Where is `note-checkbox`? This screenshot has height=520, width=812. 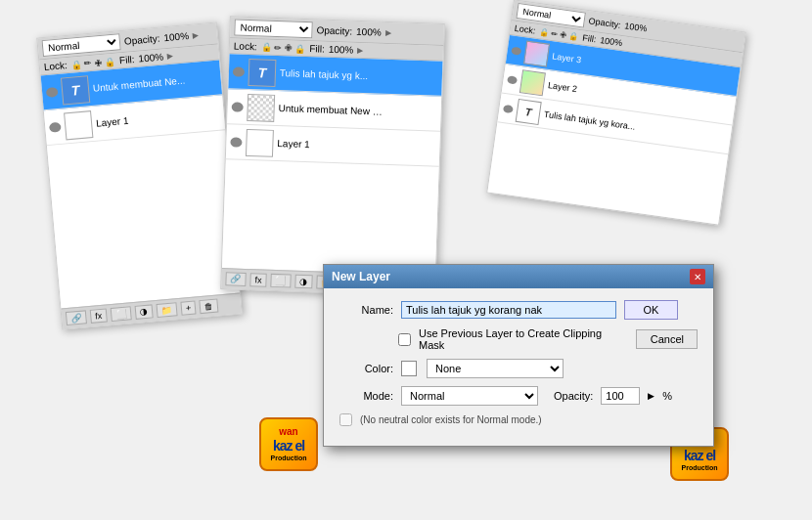 note-checkbox is located at coordinates (346, 420).